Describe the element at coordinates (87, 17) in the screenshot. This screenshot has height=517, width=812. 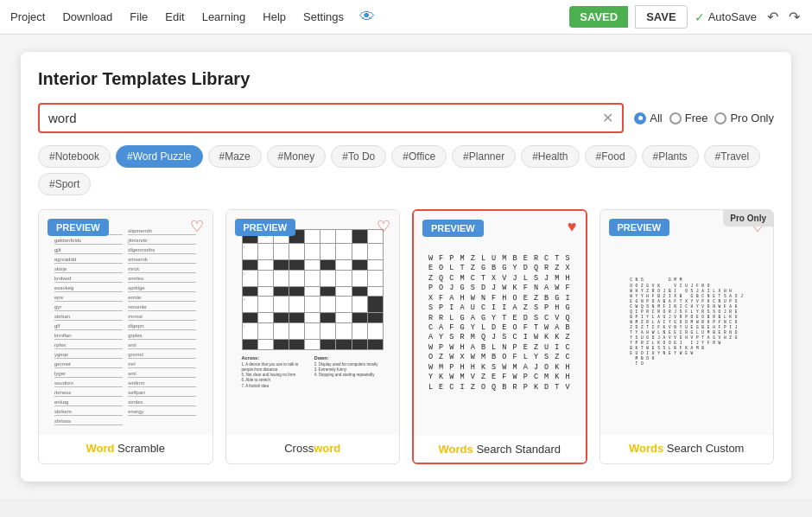
I see `menu-download: Download` at that location.